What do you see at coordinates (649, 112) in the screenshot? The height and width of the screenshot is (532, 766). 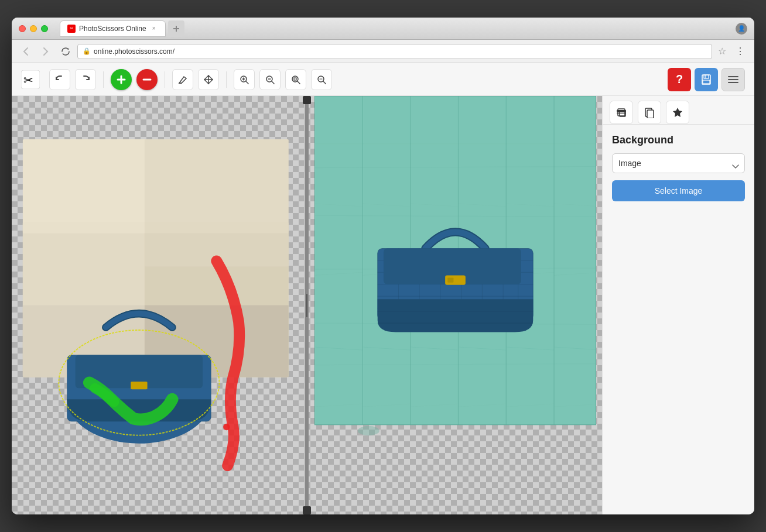 I see `sidebar-tab-copy` at bounding box center [649, 112].